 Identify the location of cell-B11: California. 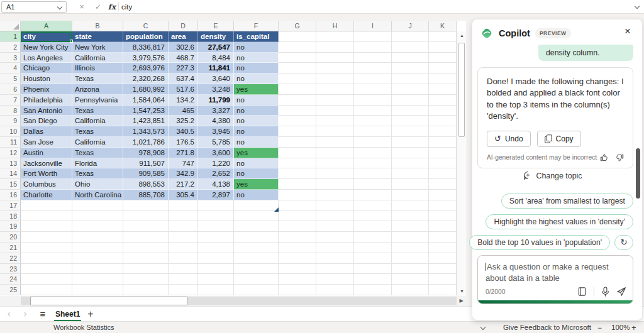
(98, 142).